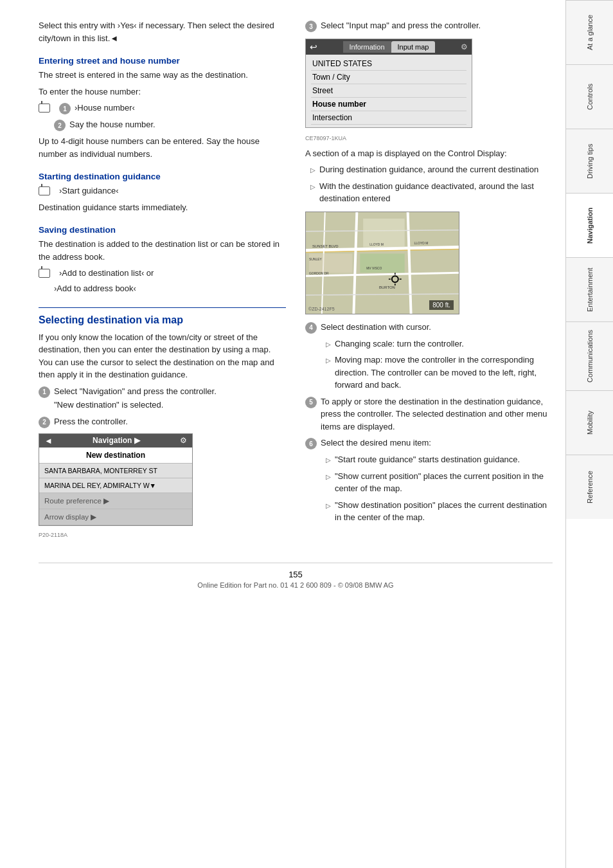 This screenshot has height=868, width=613. I want to click on ui-settings-icon: ⚙, so click(464, 47).